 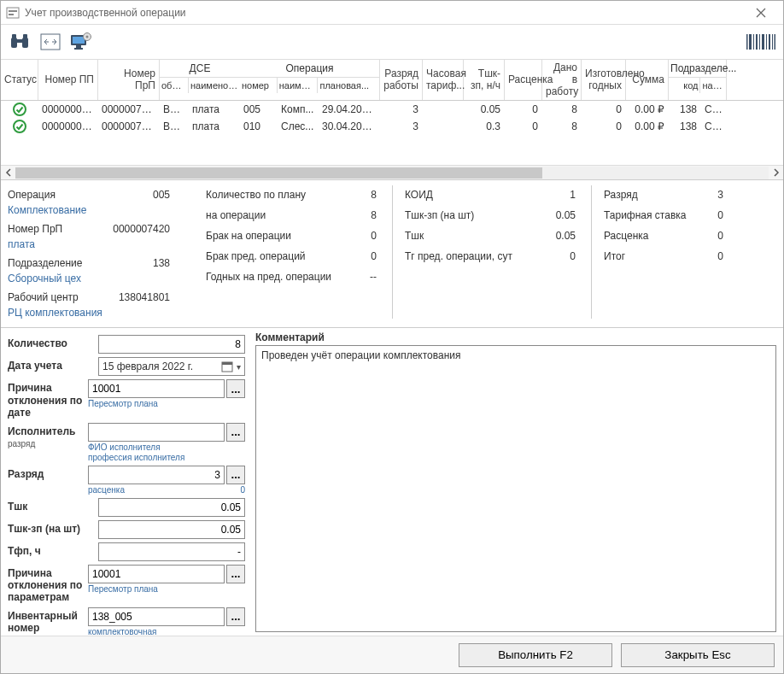 I want to click on col-chas: Часовая тариф..., so click(x=443, y=80).